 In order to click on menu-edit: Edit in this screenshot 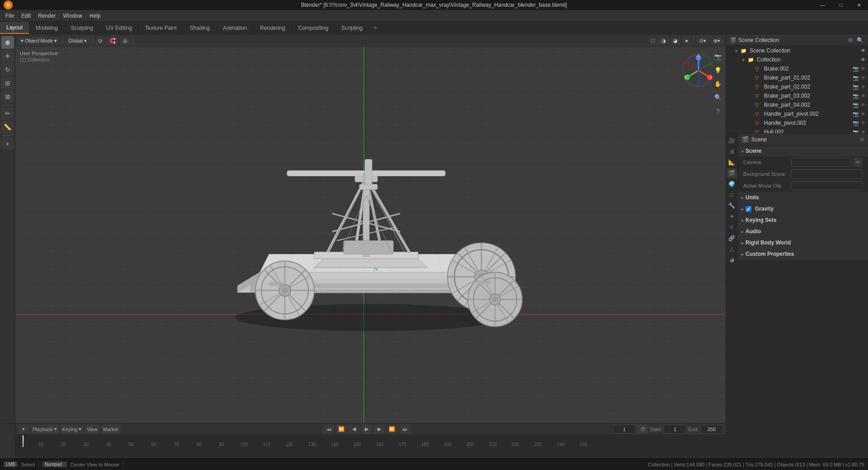, I will do `click(26, 16)`.